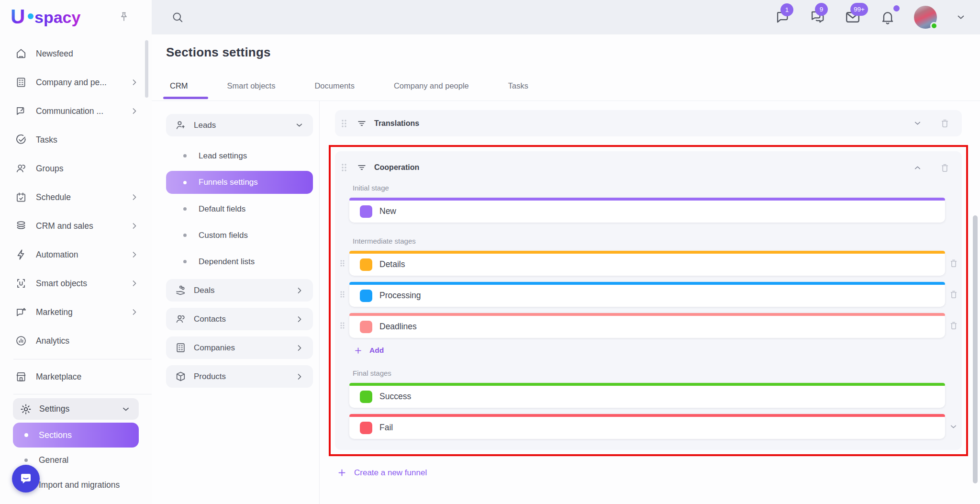 This screenshot has height=504, width=980. I want to click on subnav-item-default-fields: Default fields, so click(239, 209).